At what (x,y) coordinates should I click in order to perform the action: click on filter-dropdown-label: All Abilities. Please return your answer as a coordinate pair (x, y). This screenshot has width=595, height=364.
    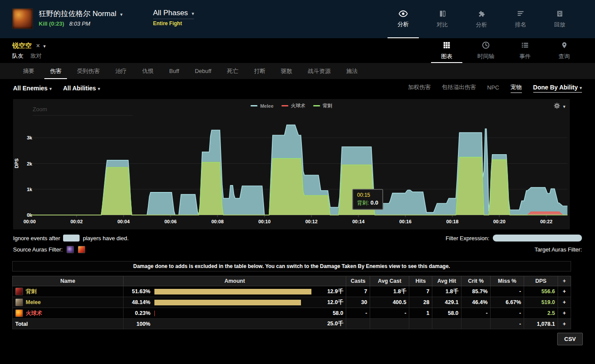
    Looking at the image, I should click on (80, 88).